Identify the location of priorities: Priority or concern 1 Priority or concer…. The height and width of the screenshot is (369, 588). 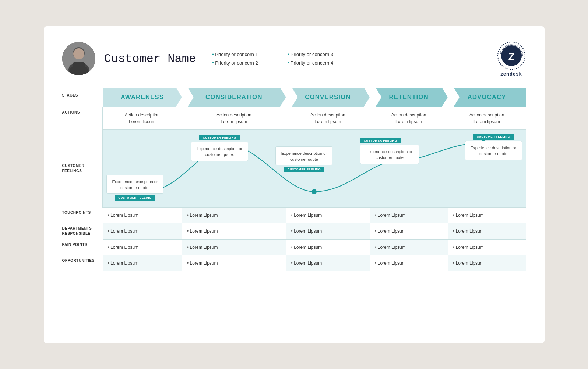
(272, 59).